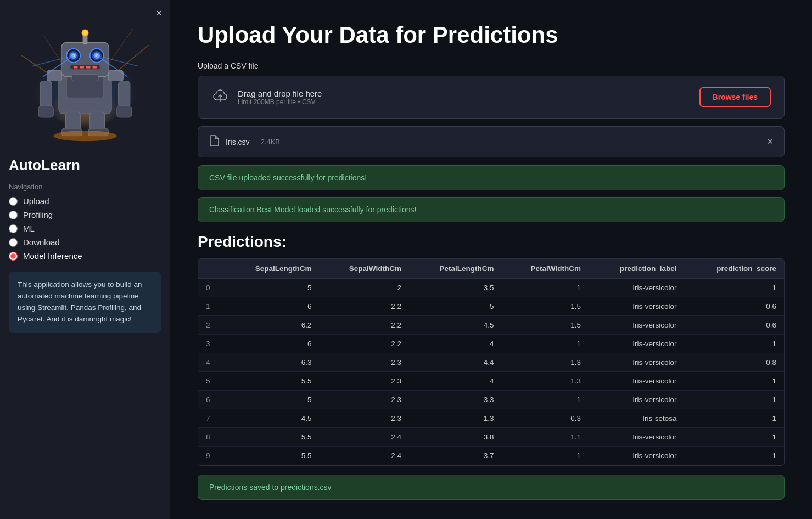 This screenshot has width=812, height=519. Describe the element at coordinates (280, 98) in the screenshot. I see `upload-text: Drag and drop file here Limit 200MB per …` at that location.